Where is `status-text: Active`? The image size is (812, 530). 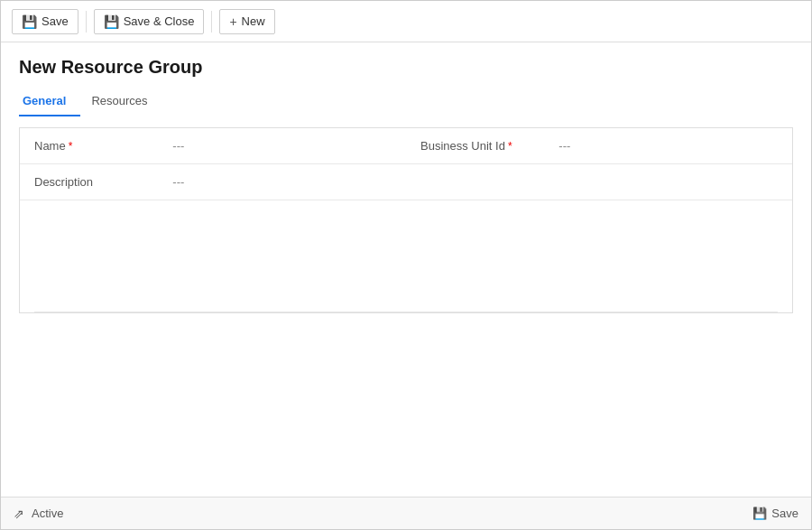
status-text: Active is located at coordinates (47, 513).